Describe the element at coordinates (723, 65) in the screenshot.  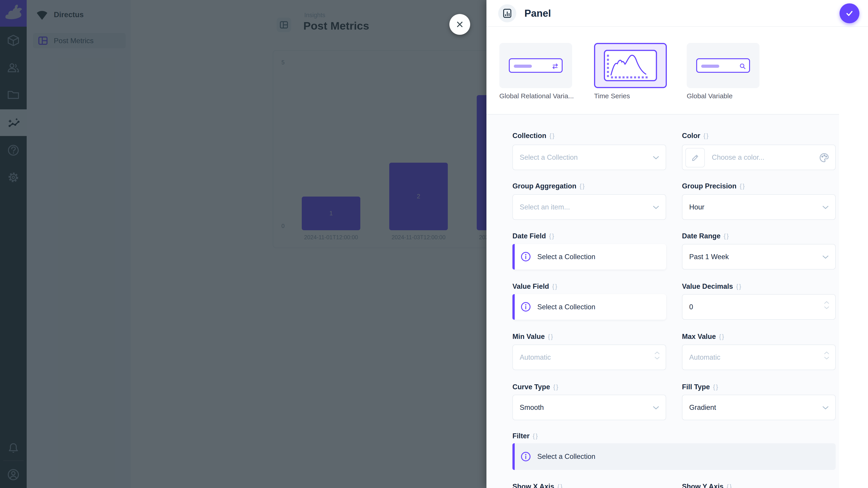
I see `panel-type-global-variable` at that location.